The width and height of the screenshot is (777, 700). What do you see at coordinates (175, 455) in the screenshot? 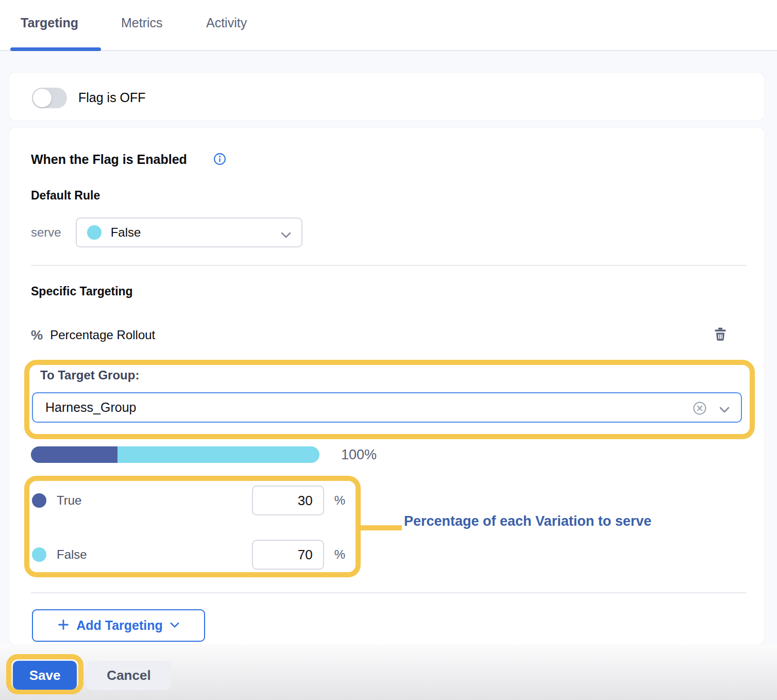
I see `rollout-distribution-bar` at bounding box center [175, 455].